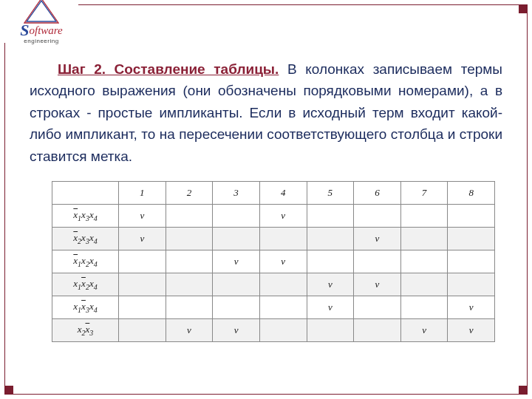  I want to click on col-header: 5, so click(330, 194).